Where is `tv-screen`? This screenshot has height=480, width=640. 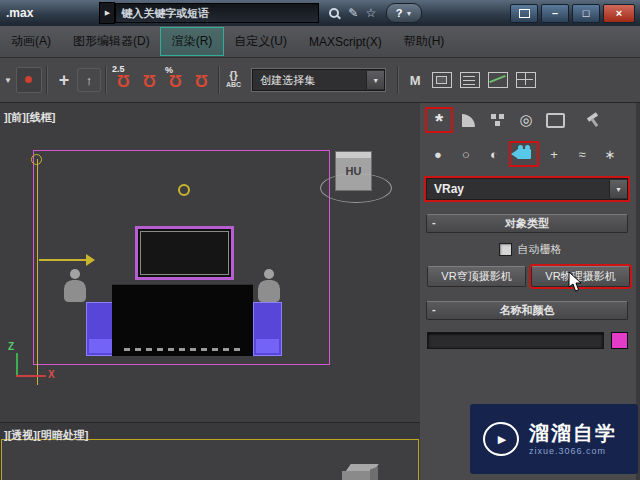
tv-screen is located at coordinates (184, 253).